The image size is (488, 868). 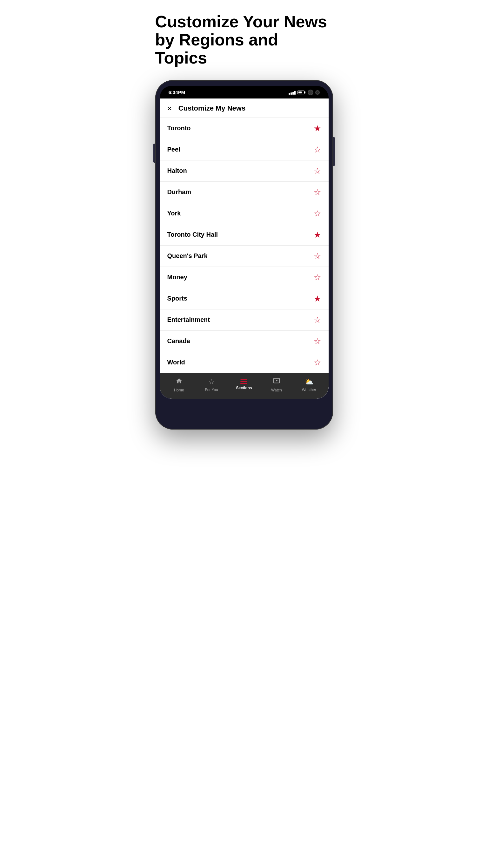 I want to click on item-label: World, so click(x=176, y=363).